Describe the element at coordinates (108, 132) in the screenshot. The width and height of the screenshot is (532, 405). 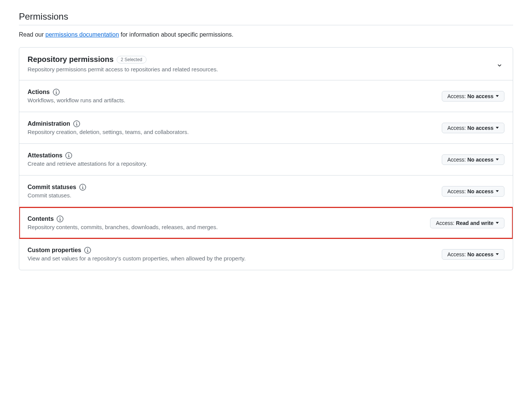
I see `permission-description: Repository creation, deletion, settings,…` at that location.